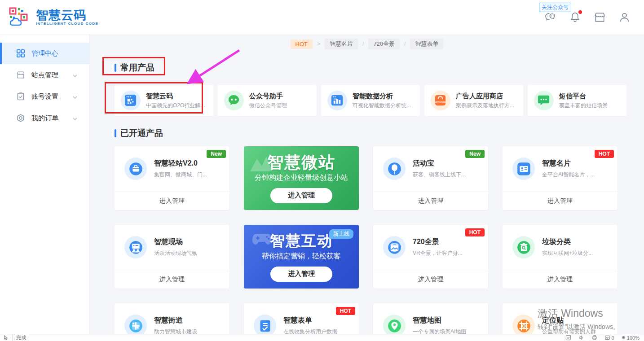 This screenshot has height=341, width=644. I want to click on user-icon, so click(624, 17).